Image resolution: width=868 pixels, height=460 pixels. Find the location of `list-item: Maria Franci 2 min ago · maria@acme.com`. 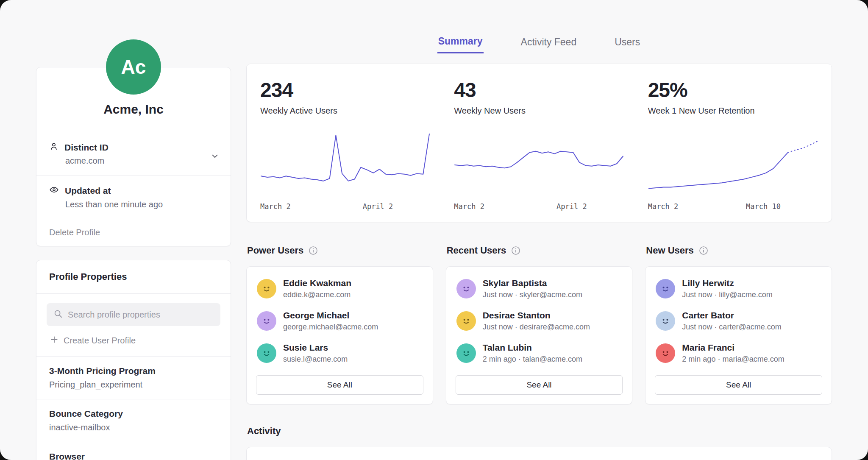

list-item: Maria Franci 2 min ago · maria@acme.com is located at coordinates (738, 353).